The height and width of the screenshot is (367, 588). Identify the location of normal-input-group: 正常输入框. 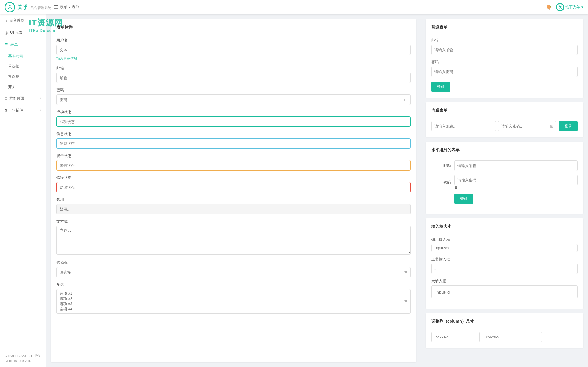
(504, 265).